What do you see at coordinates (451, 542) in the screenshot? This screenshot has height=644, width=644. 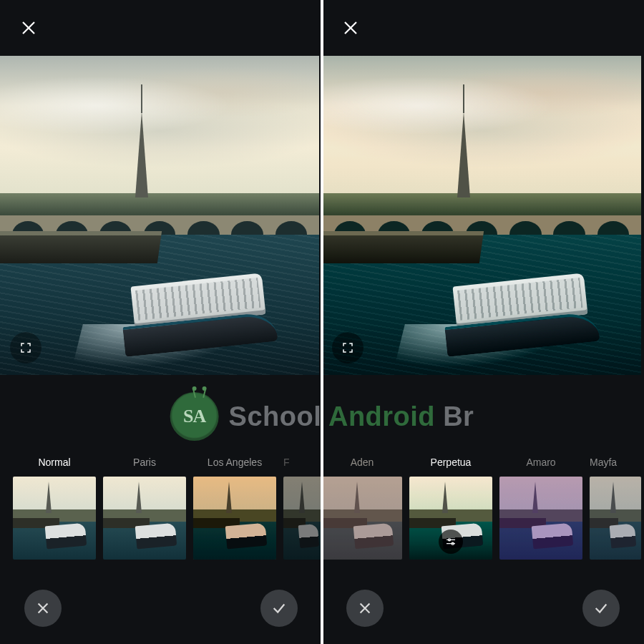 I see `sliders-icon` at bounding box center [451, 542].